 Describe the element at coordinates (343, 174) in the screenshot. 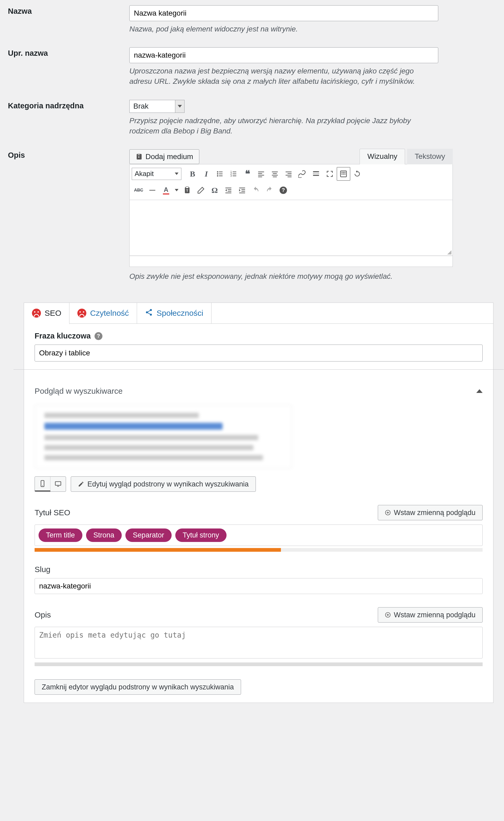

I see `toolbar-toggle-button` at that location.